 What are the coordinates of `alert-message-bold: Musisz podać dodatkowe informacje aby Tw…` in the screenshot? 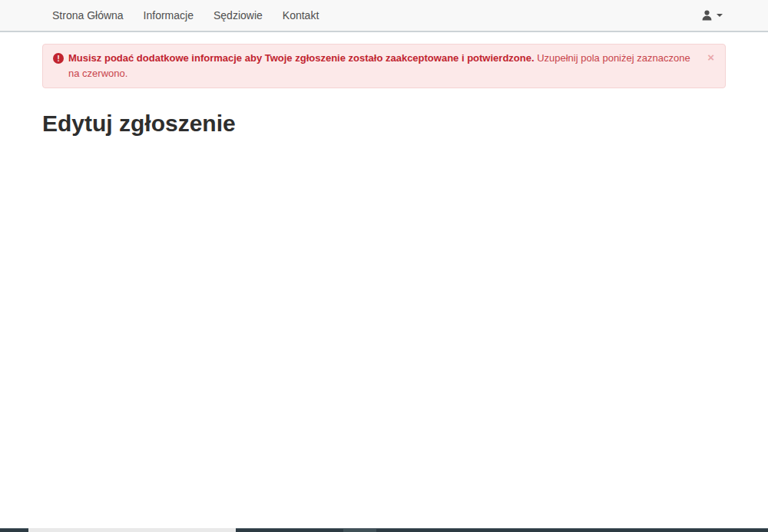 It's located at (303, 58).